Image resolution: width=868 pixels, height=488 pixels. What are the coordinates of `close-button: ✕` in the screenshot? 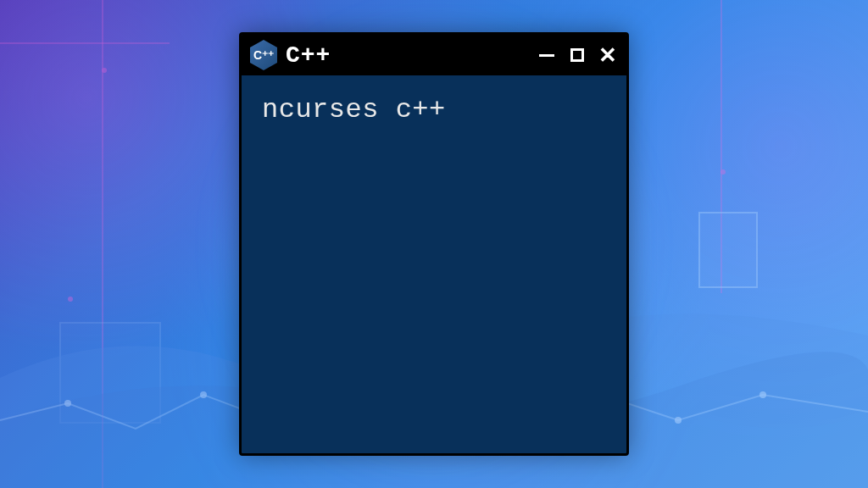 It's located at (608, 55).